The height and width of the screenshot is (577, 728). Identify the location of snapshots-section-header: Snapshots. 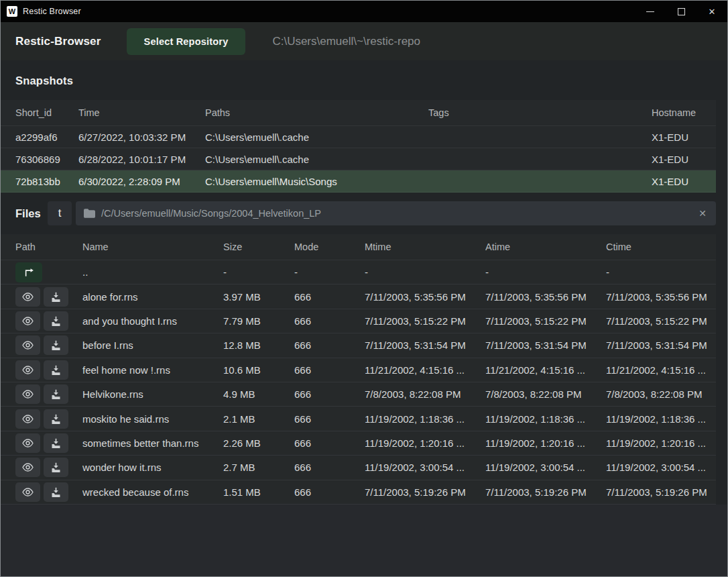
(364, 81).